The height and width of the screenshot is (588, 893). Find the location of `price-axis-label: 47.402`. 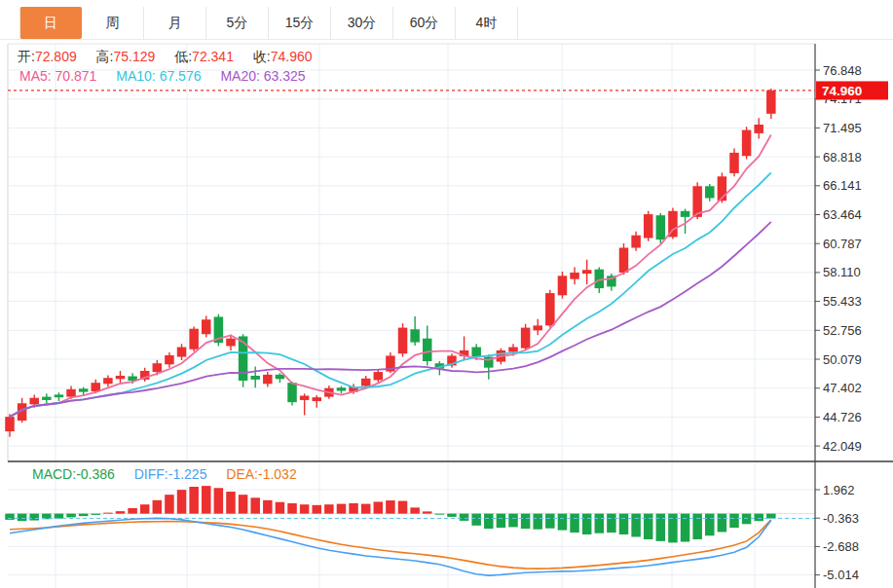

price-axis-label: 47.402 is located at coordinates (842, 387).